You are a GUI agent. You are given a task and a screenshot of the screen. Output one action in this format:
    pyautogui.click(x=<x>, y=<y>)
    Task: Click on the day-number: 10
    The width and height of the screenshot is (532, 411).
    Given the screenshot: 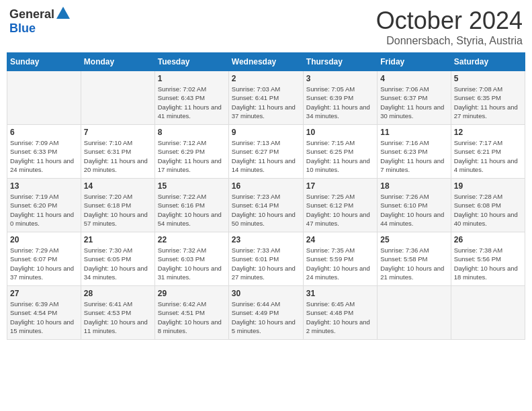 What is the action you would take?
    pyautogui.click(x=340, y=132)
    